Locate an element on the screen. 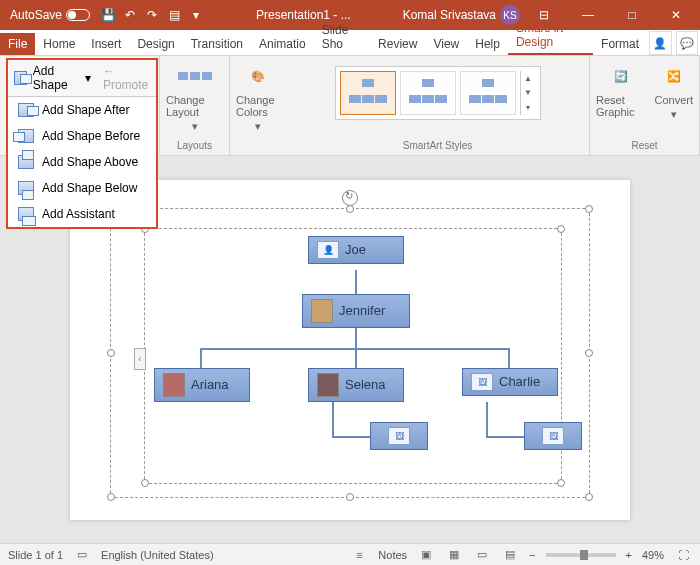 This screenshot has width=700, height=565. gallery-scroll: ▲▼▾ is located at coordinates (528, 93).